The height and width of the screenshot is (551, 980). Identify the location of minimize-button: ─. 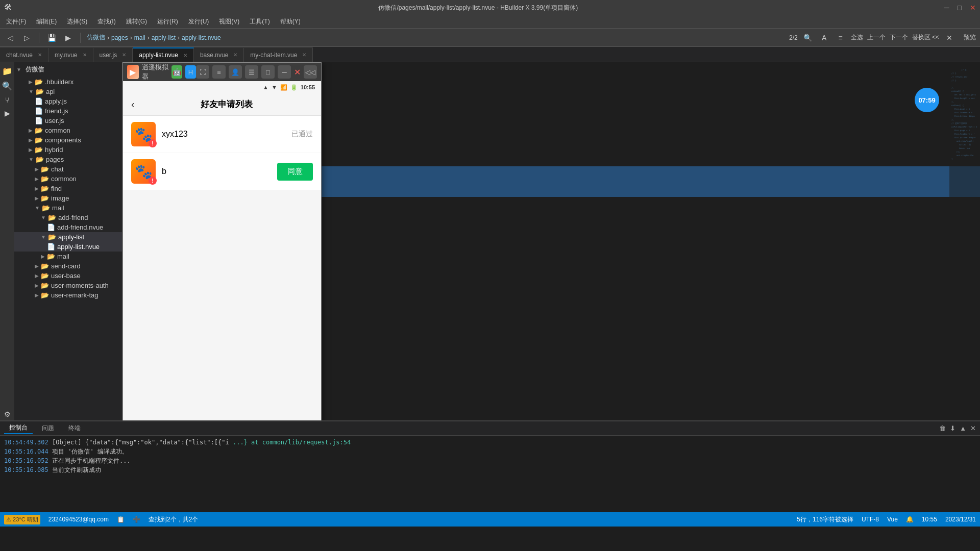
(947, 8).